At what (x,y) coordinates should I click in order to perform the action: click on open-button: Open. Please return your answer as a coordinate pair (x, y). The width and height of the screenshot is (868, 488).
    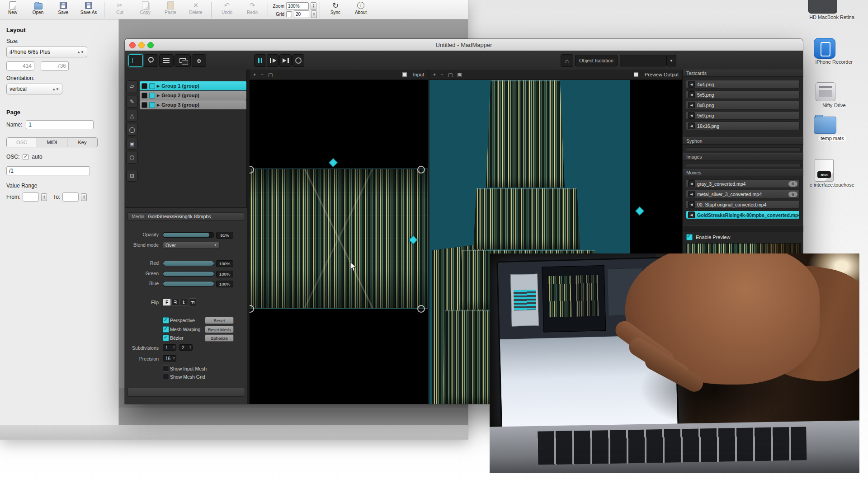
    Looking at the image, I should click on (38, 8).